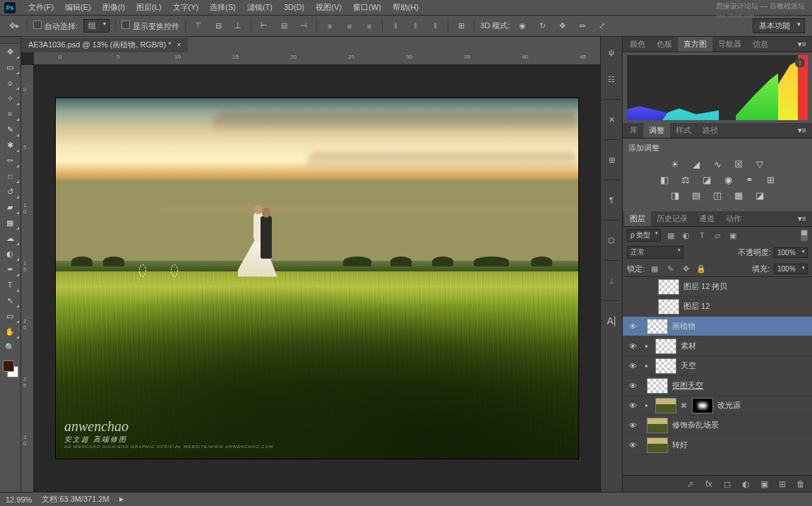 This screenshot has width=812, height=506. I want to click on hue-icon: ◧, so click(664, 180).